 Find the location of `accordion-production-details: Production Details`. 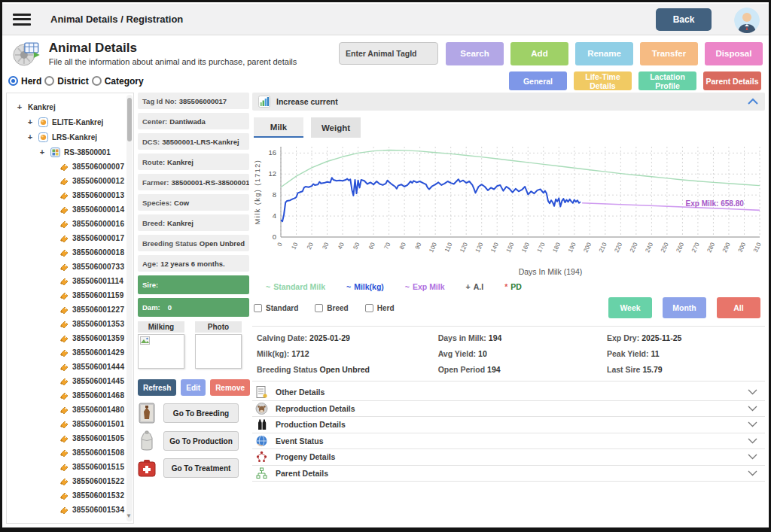

accordion-production-details: Production Details is located at coordinates (509, 425).